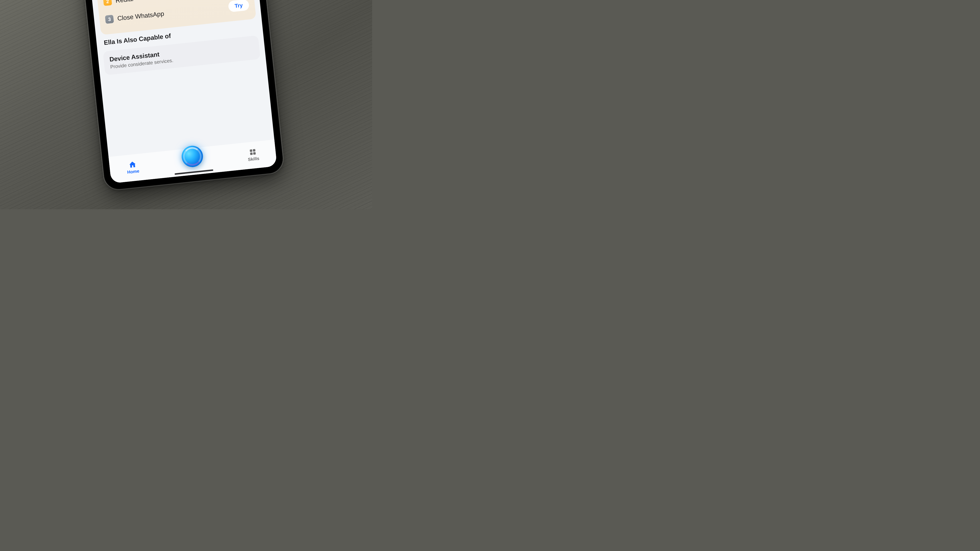 This screenshot has width=980, height=551. I want to click on nav-home-label: Home, so click(133, 172).